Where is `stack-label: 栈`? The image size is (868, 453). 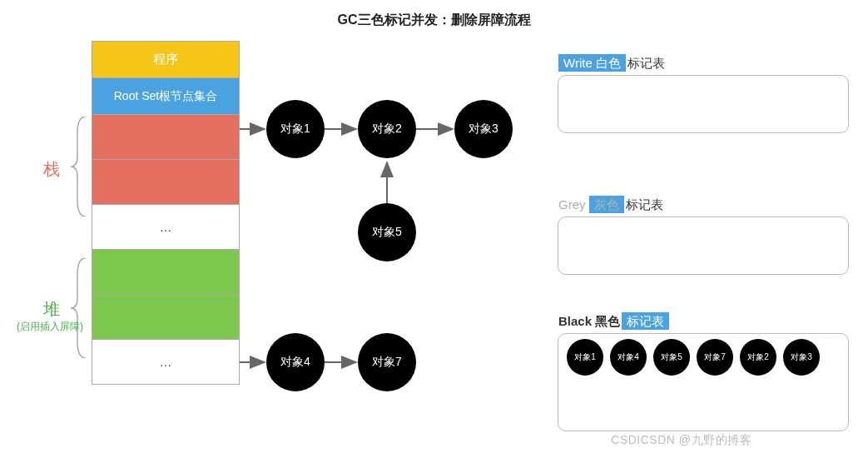 stack-label: 栈 is located at coordinates (52, 170).